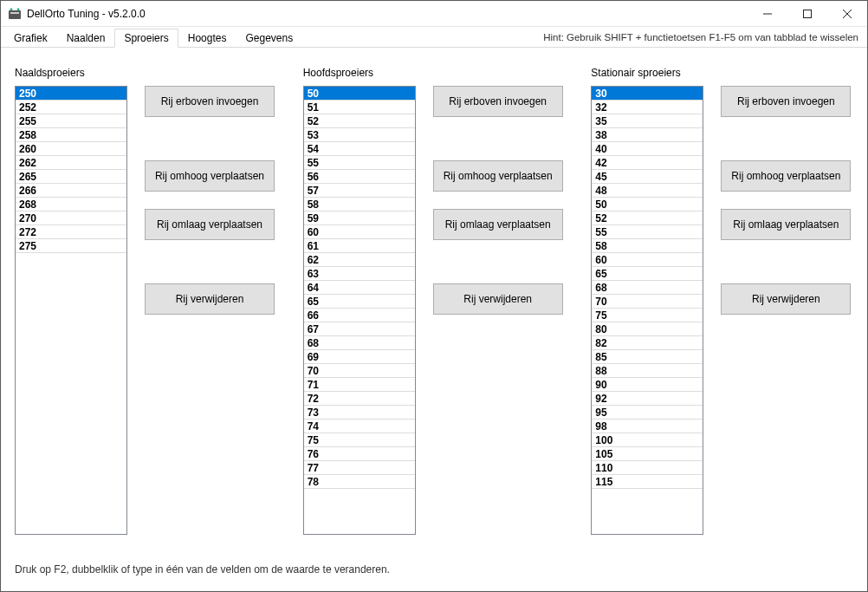 The height and width of the screenshot is (592, 868). Describe the element at coordinates (647, 191) in the screenshot. I see `list-item: 48` at that location.